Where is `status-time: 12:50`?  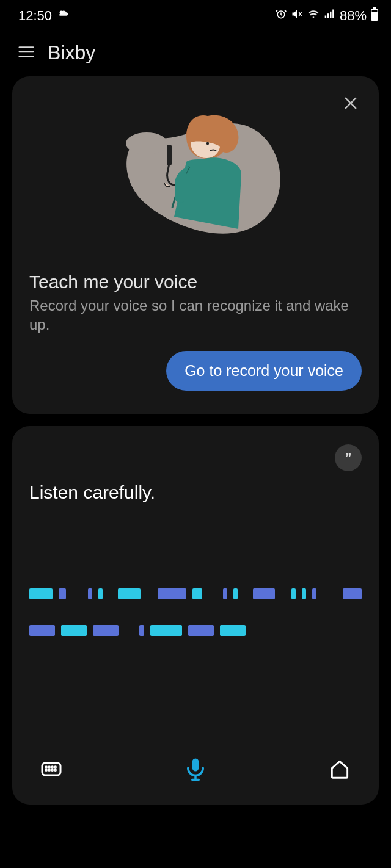 status-time: 12:50 is located at coordinates (35, 16).